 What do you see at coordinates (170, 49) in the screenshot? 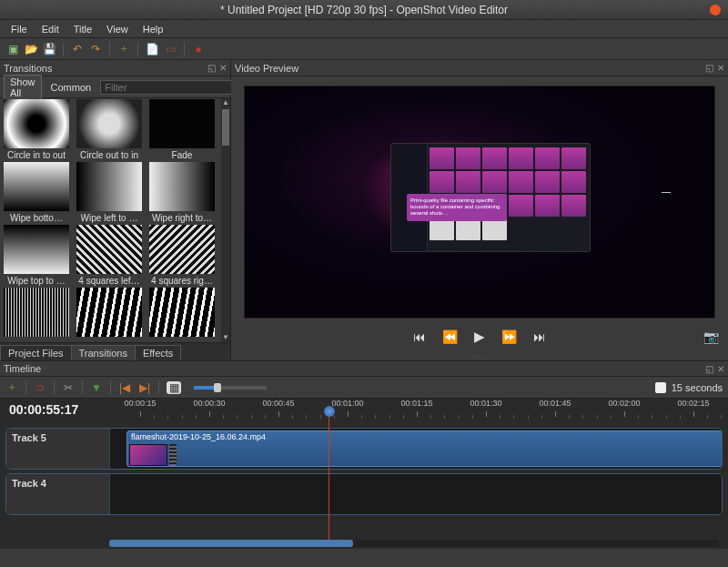
I see `fullscreen-icon: ▭` at bounding box center [170, 49].